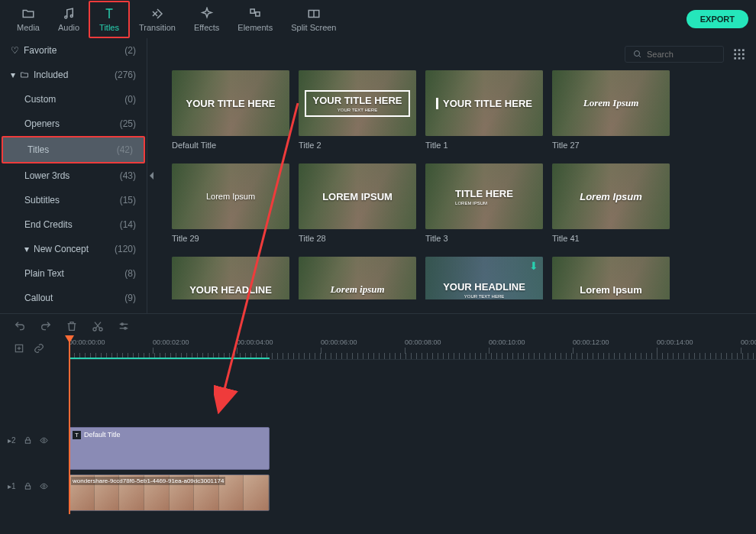 This screenshot has height=534, width=756. I want to click on title-thumbnail: Lorem IpsumTitle 29, so click(231, 203).